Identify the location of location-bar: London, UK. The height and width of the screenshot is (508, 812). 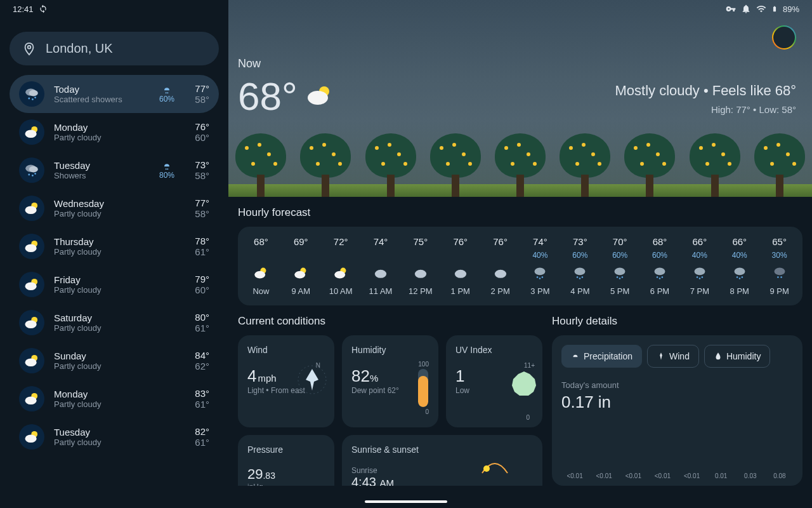
(114, 48).